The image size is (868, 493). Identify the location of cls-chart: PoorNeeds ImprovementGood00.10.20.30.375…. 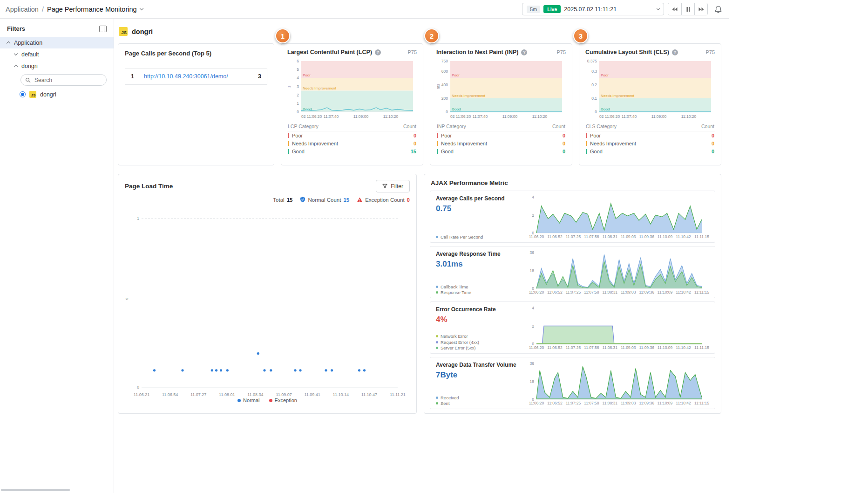
(650, 89).